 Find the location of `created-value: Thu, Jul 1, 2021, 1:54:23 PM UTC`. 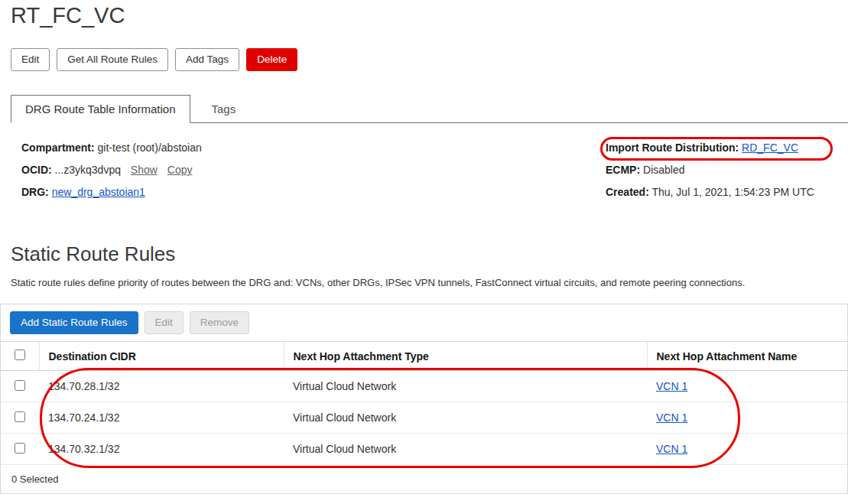

created-value: Thu, Jul 1, 2021, 1:54:23 PM UTC is located at coordinates (733, 192).